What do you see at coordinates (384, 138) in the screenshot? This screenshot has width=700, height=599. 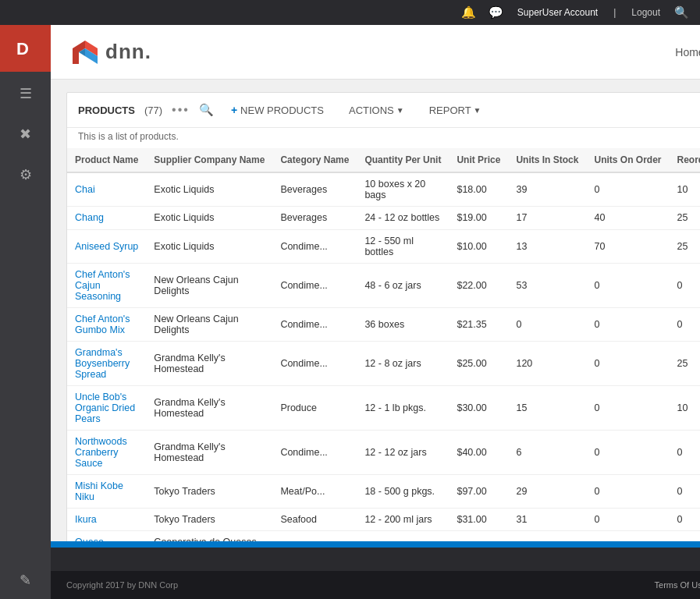 I see `page-subtitle: This is a list of products.` at bounding box center [384, 138].